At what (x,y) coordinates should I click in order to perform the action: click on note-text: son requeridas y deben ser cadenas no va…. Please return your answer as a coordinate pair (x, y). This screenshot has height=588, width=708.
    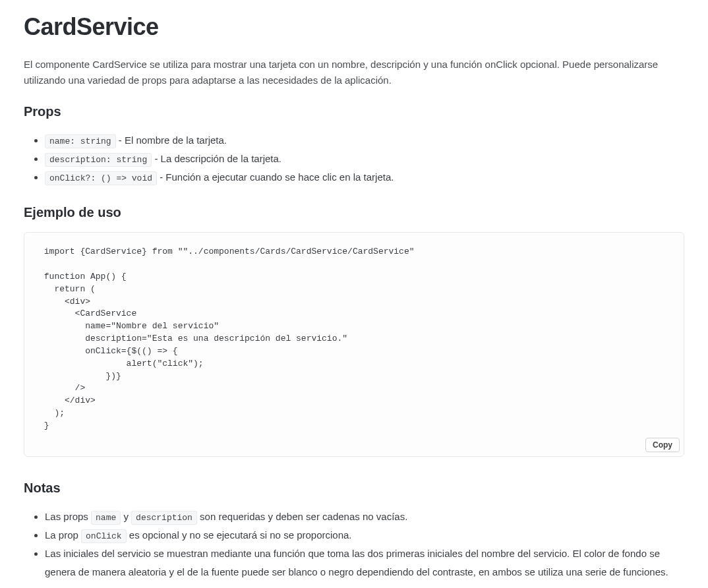
    Looking at the image, I should click on (302, 517).